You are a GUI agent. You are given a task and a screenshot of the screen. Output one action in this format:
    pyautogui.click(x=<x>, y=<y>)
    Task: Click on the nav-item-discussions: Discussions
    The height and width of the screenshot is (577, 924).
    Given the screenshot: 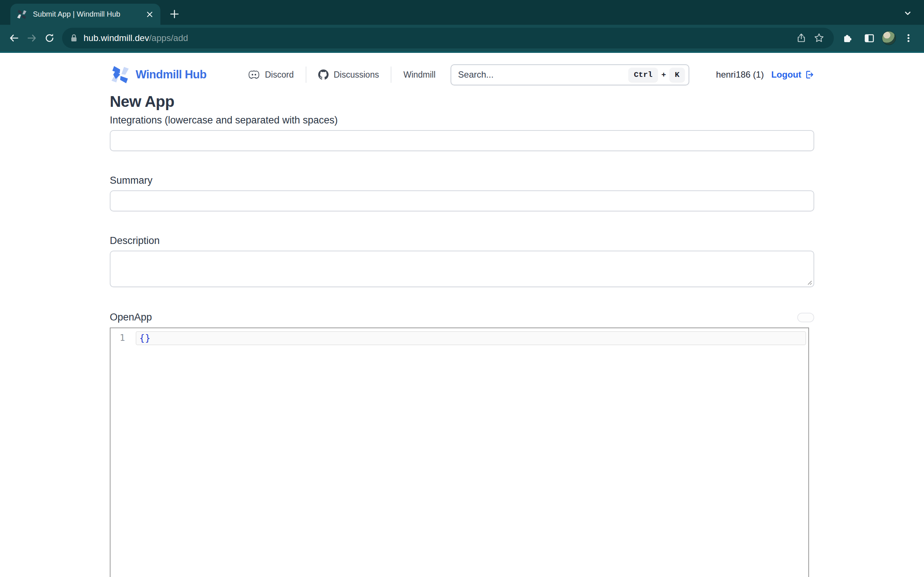 What is the action you would take?
    pyautogui.click(x=349, y=75)
    